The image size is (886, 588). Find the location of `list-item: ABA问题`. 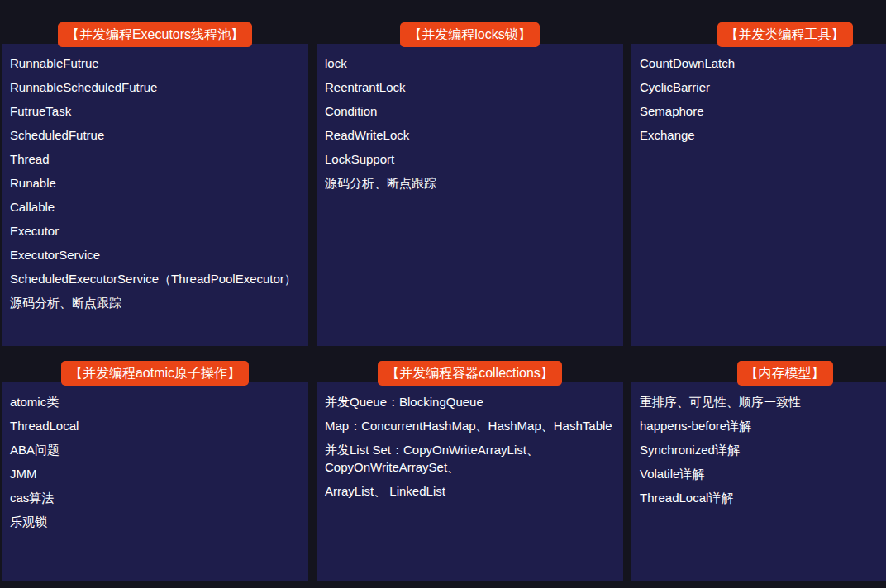

list-item: ABA问题 is located at coordinates (154, 449).